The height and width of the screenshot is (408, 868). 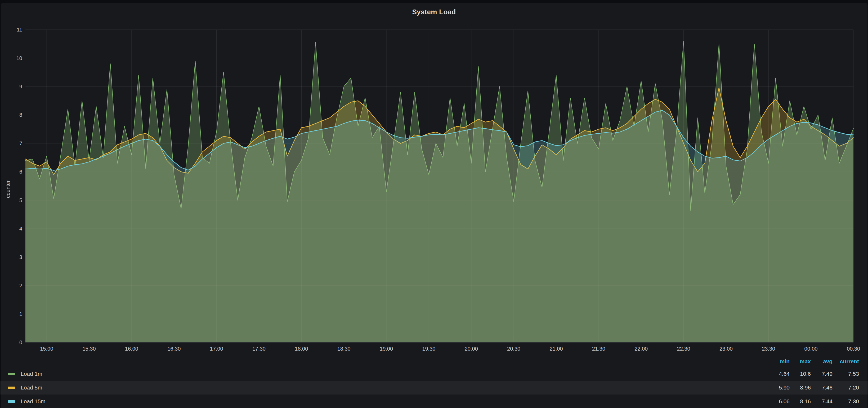 What do you see at coordinates (21, 115) in the screenshot?
I see `y-tick-label: 8` at bounding box center [21, 115].